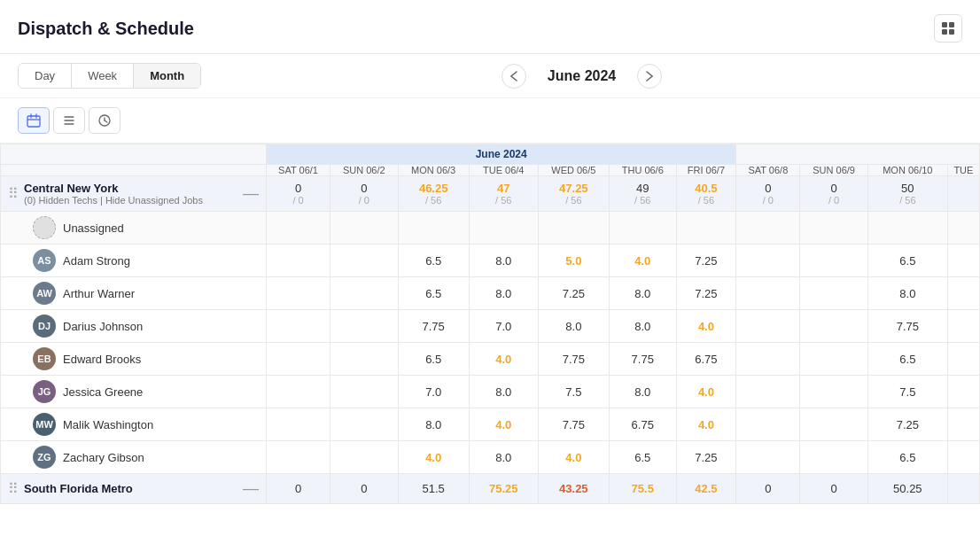 This screenshot has height=536, width=980. Describe the element at coordinates (134, 425) in the screenshot. I see `malik-washington-name-cell: MW Malik Washington` at that location.